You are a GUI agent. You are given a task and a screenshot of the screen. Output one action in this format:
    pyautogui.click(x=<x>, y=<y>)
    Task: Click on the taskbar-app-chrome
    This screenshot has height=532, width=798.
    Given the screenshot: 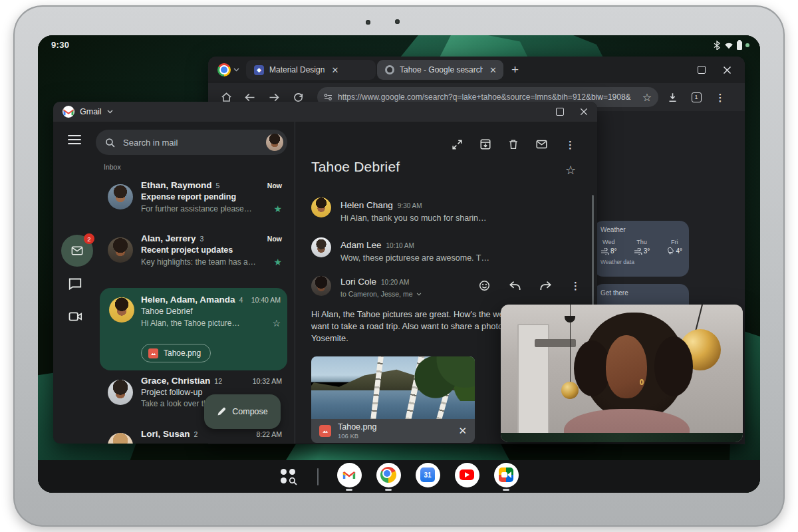 What is the action you would take?
    pyautogui.click(x=388, y=477)
    